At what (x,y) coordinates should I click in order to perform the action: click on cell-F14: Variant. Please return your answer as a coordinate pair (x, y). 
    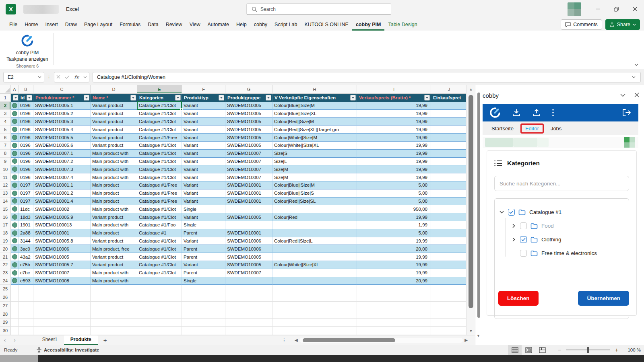
    Looking at the image, I should click on (204, 202).